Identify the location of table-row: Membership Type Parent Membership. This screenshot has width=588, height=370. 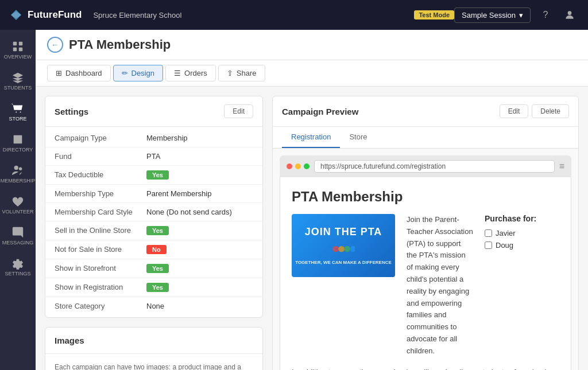
(154, 194).